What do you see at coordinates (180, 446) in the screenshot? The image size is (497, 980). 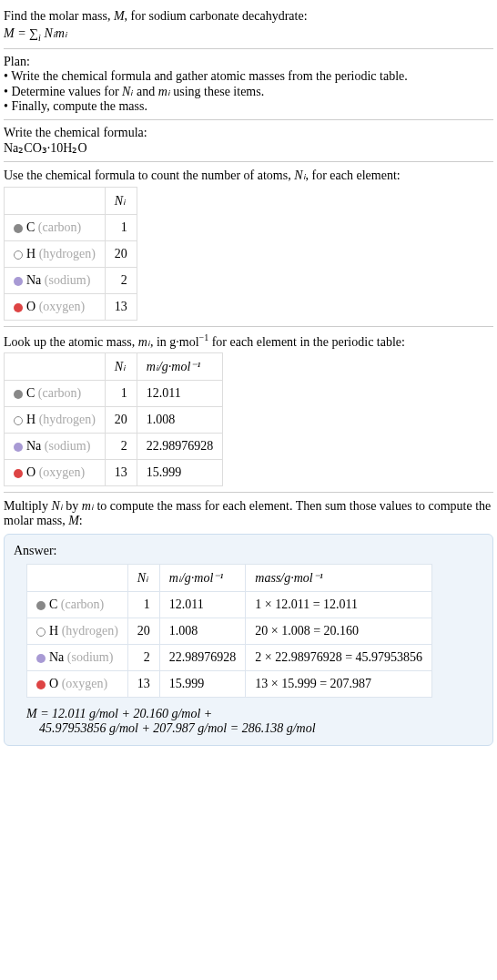 I see `mi-cell: 22.98976928` at bounding box center [180, 446].